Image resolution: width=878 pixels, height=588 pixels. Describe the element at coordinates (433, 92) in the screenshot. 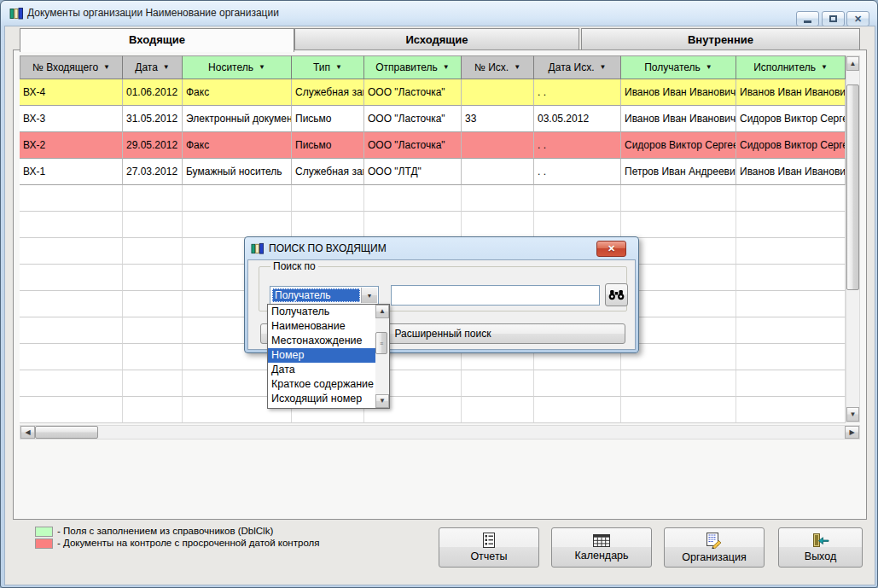

I see `table-row: ВХ-401.06.2012ФаксСлужебная запООО "Ласт…` at that location.